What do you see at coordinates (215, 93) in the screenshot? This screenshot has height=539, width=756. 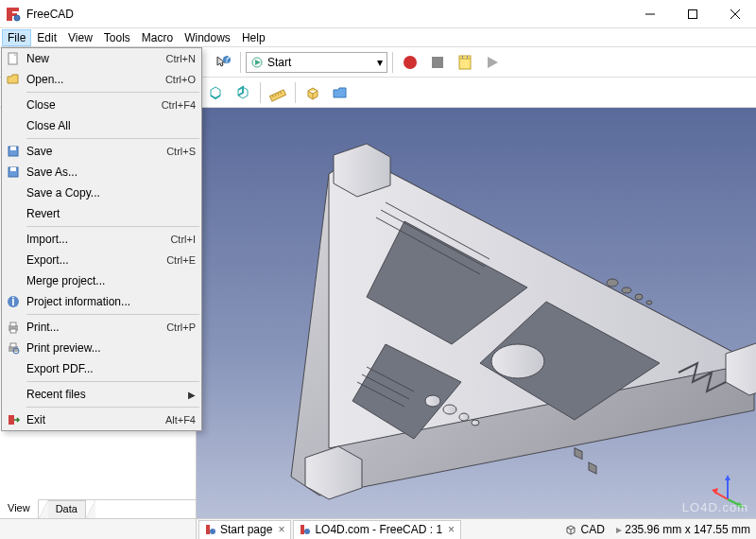 I see `bottom-button` at bounding box center [215, 93].